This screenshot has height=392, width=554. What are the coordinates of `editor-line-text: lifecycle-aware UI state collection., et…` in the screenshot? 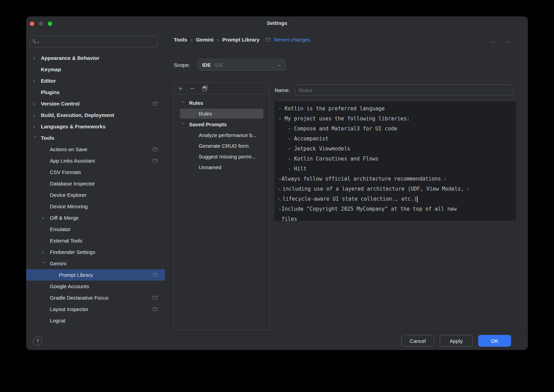 It's located at (350, 199).